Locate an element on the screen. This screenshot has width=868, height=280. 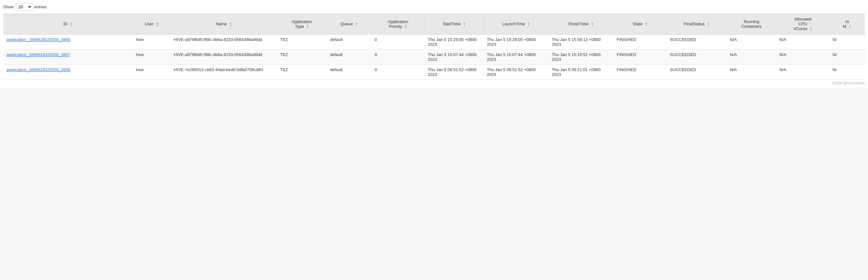
cell-launch-time: Thu Jan 5 08:51:52 +0800 2023 is located at coordinates (516, 72).